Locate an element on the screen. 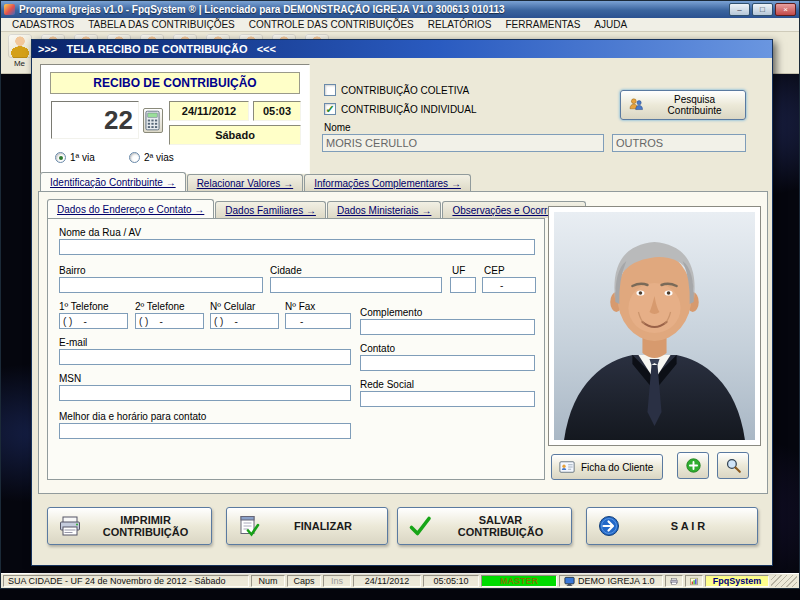 This screenshot has height=600, width=800. tab-dados-endereco-contato: Dados do Endereço e Contato → is located at coordinates (130, 208).